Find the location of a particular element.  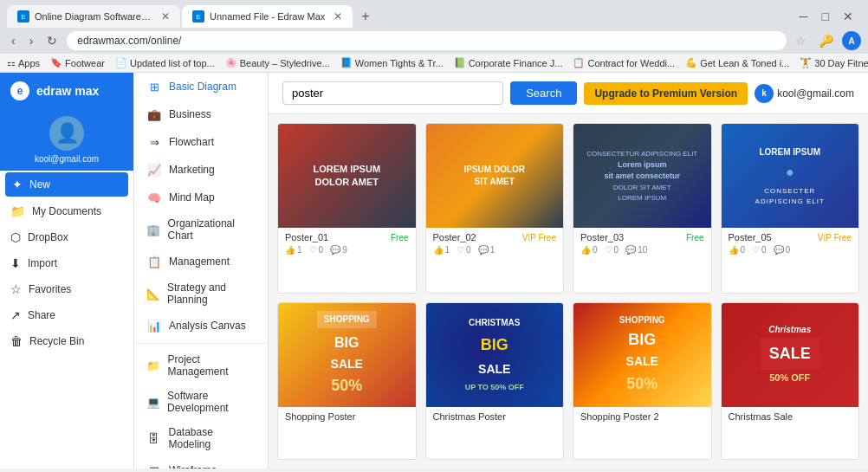

bookmark-contract: 📋Contract for Weddi... is located at coordinates (624, 62).